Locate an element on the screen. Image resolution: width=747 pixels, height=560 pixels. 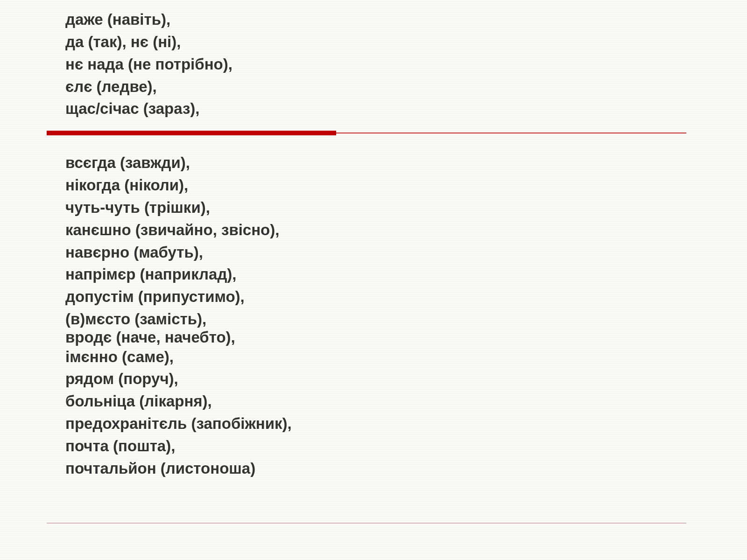
text-line: єлє (ледве), is located at coordinates (374, 87).